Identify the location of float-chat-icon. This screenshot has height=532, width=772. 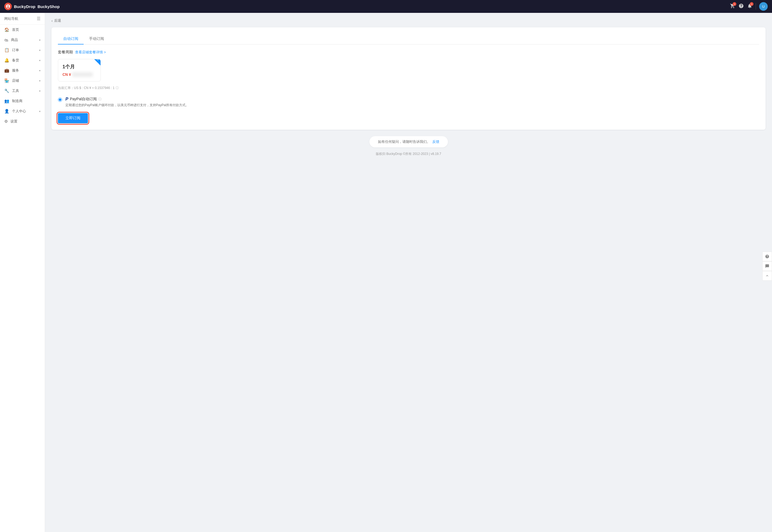
(767, 266).